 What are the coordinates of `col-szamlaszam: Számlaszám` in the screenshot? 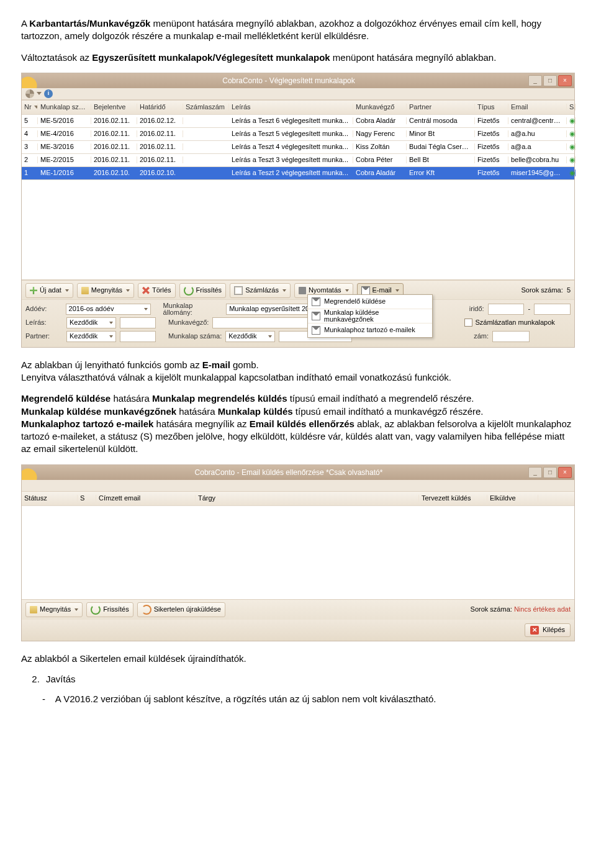 It's located at (206, 107).